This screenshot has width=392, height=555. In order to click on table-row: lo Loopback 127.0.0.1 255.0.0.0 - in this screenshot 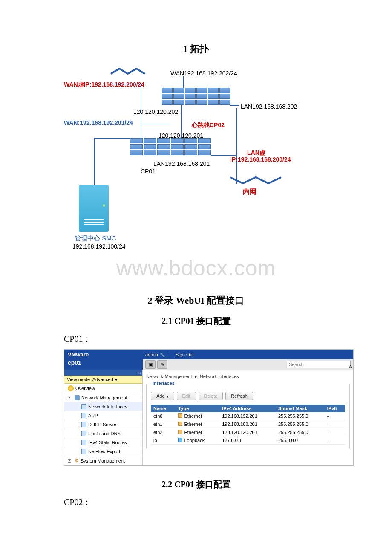, I will do `click(248, 441)`.